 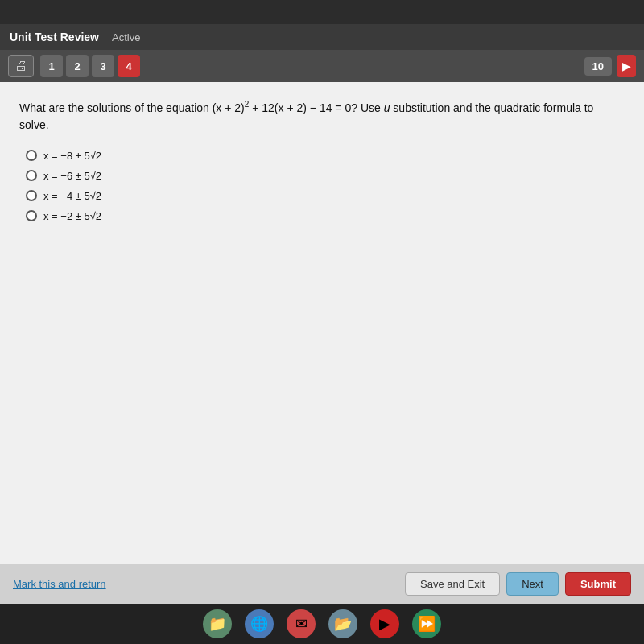 What do you see at coordinates (325, 196) in the screenshot?
I see `option-c: x = −4 ± 5√2` at bounding box center [325, 196].